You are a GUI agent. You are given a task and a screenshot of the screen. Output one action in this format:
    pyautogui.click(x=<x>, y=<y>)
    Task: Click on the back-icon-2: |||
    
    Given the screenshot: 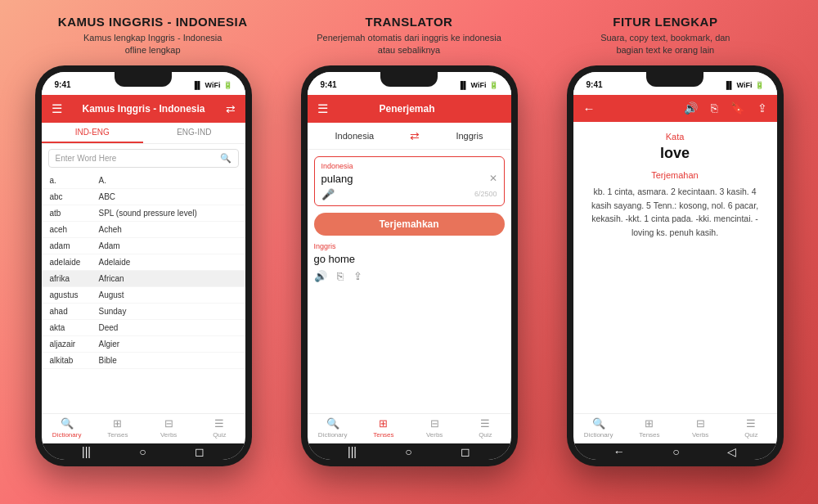 What is the action you would take?
    pyautogui.click(x=352, y=452)
    